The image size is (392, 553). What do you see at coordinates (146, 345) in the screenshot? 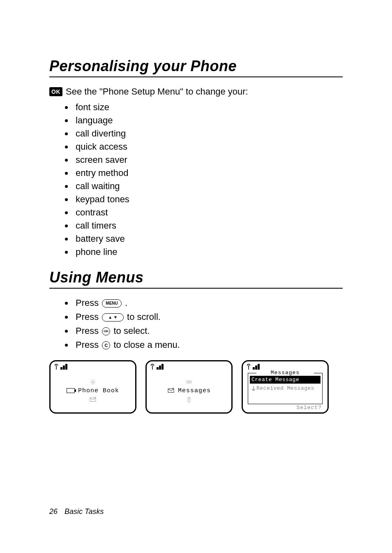
I see `step-text: to close a menu.` at bounding box center [146, 345].